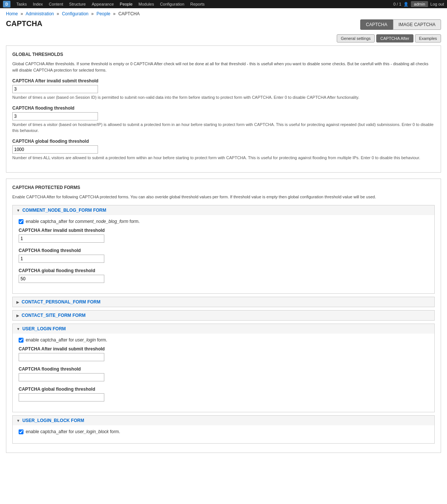  Describe the element at coordinates (40, 14) in the screenshot. I see `breadcrumb-administration: Administration` at that location.